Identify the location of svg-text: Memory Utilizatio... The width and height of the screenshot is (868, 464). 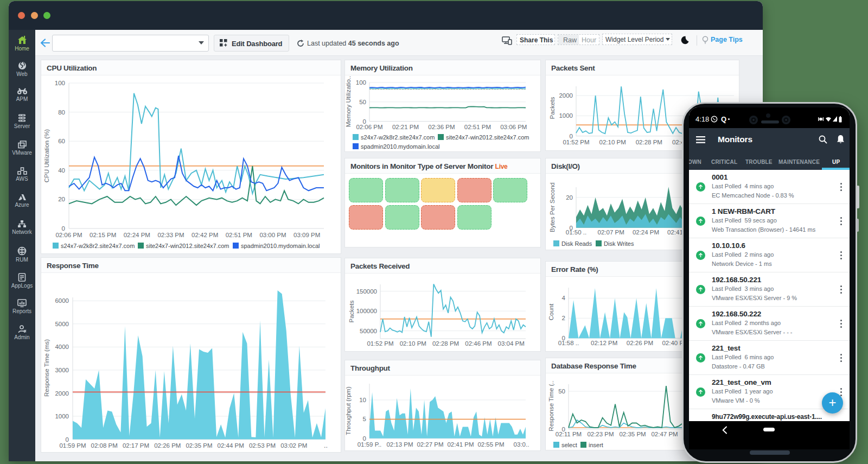
(348, 102).